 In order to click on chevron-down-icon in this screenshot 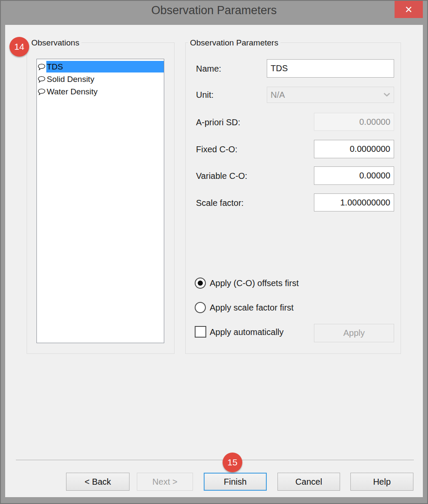, I will do `click(386, 95)`.